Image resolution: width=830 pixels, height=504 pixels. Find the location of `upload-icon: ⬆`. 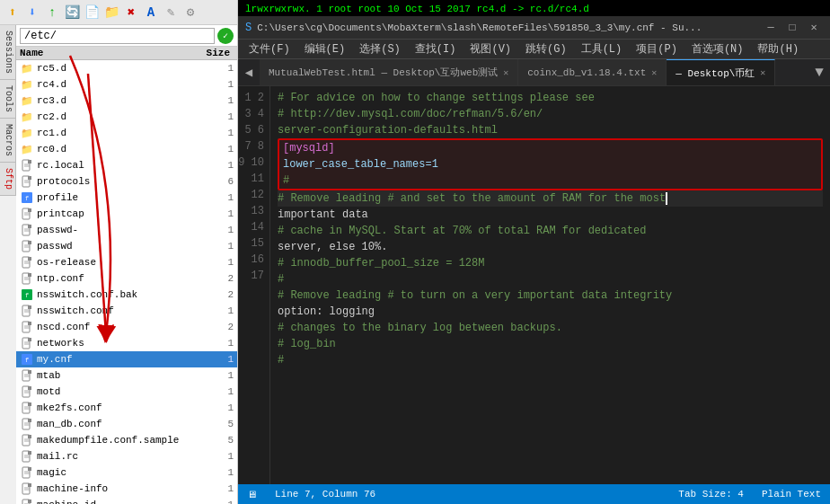

upload-icon: ⬆ is located at coordinates (13, 13).